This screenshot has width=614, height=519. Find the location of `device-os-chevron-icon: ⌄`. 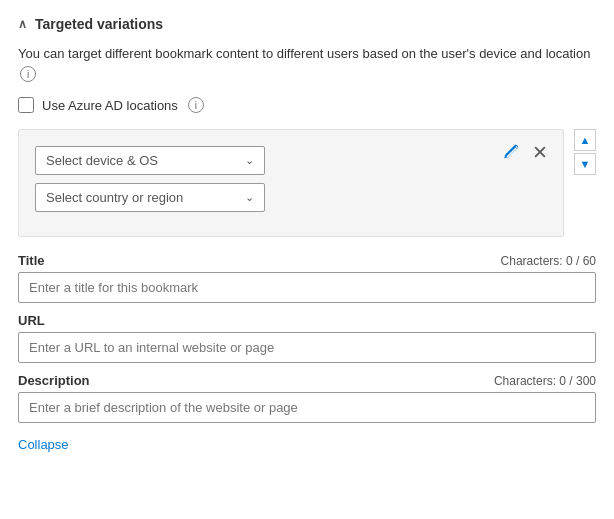

device-os-chevron-icon: ⌄ is located at coordinates (250, 160).